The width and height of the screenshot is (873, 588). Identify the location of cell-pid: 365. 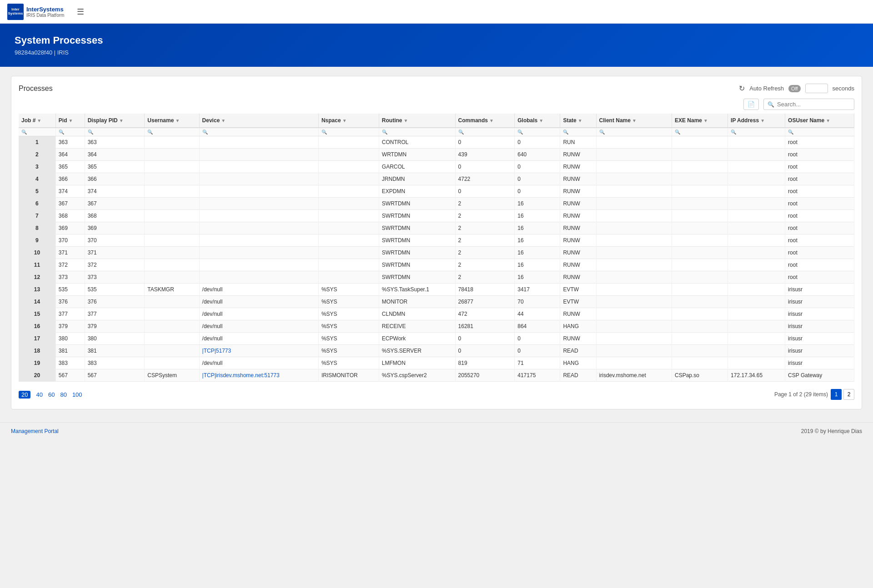
(70, 167).